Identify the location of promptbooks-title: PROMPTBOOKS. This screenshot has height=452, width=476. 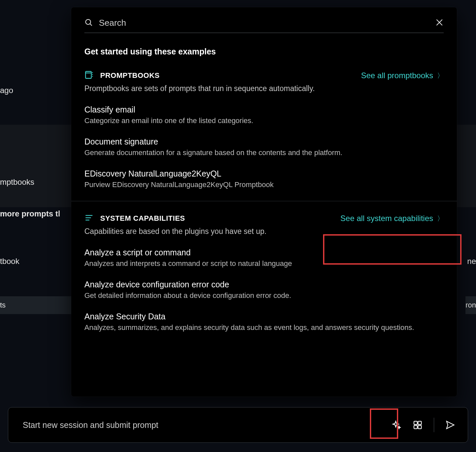
(130, 76).